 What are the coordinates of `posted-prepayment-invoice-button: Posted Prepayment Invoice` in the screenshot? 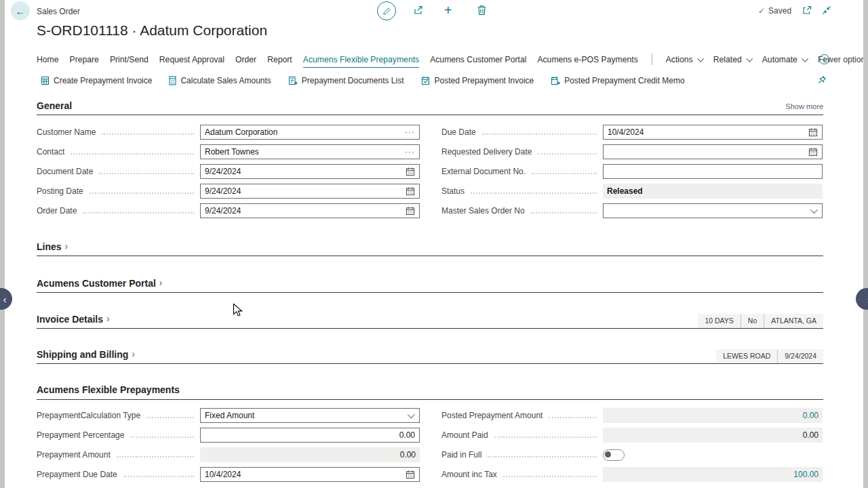 It's located at (477, 81).